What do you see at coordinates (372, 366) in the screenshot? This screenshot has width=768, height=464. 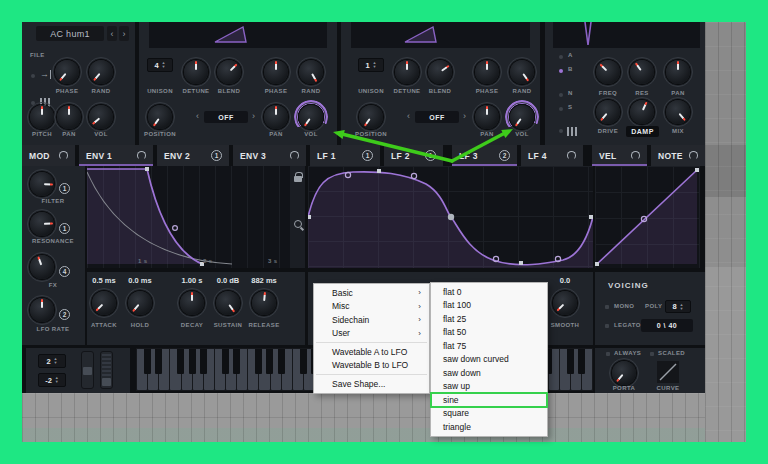 I see `menu-item-wavetable-b-to-lfo: Wavetable B to LFO` at bounding box center [372, 366].